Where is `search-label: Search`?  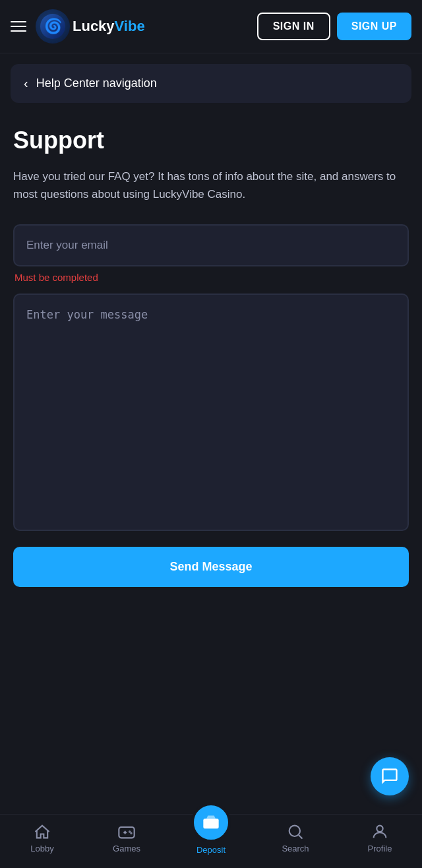
search-label: Search is located at coordinates (295, 848).